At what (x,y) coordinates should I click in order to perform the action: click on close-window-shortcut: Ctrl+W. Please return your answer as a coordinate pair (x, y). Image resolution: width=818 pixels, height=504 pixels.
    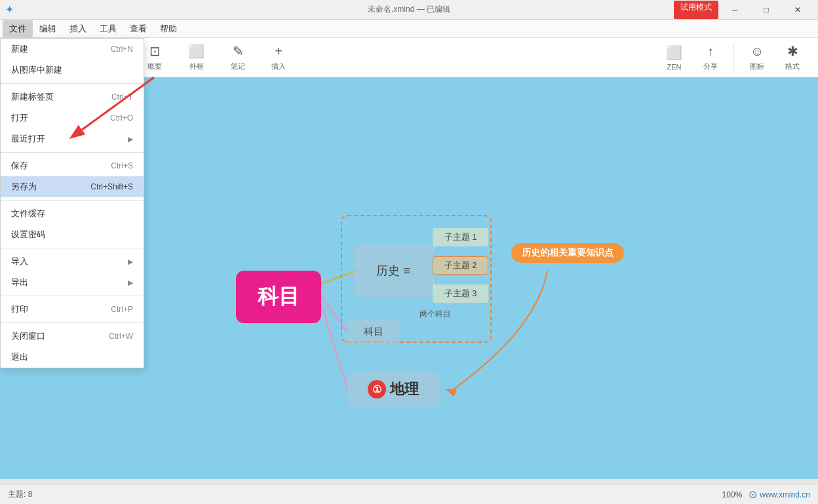
    Looking at the image, I should click on (121, 336).